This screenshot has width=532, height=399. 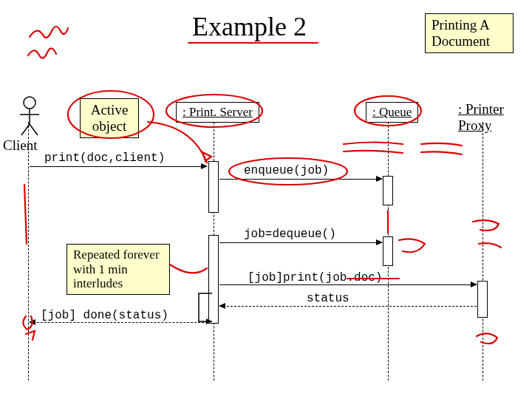 I want to click on lifeline-head-queue: : Queue, so click(x=392, y=112).